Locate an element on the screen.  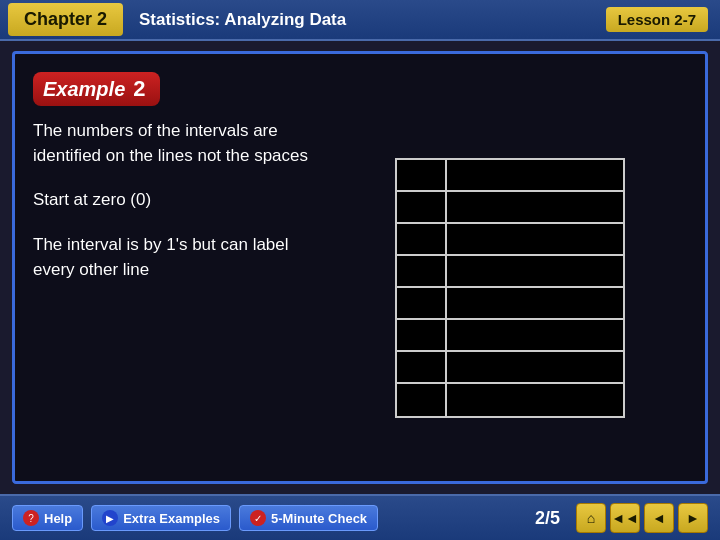
page-indicator: 2/5 is located at coordinates (548, 518).